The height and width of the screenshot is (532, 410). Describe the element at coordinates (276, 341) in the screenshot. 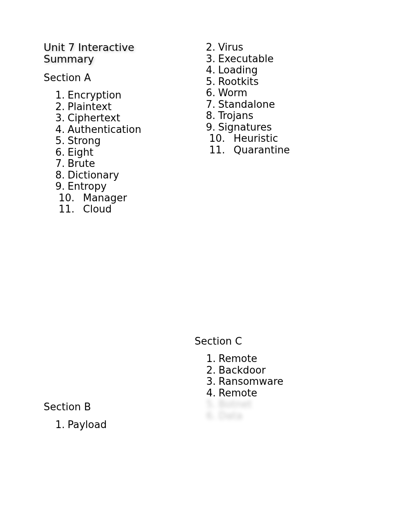

I see `section-c-heading: Section C` at that location.